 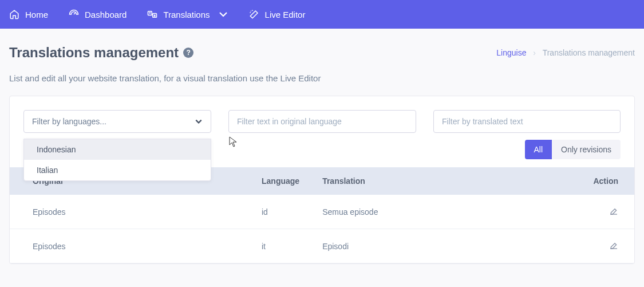 What do you see at coordinates (572, 150) in the screenshot?
I see `revision-toggle: All Only revisions` at bounding box center [572, 150].